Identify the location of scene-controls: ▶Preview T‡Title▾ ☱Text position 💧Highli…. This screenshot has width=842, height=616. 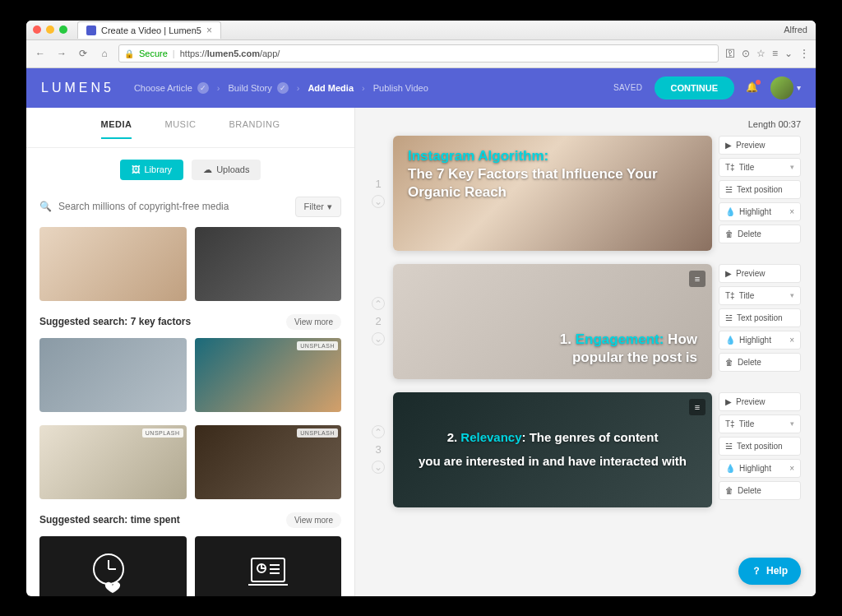
(760, 193).